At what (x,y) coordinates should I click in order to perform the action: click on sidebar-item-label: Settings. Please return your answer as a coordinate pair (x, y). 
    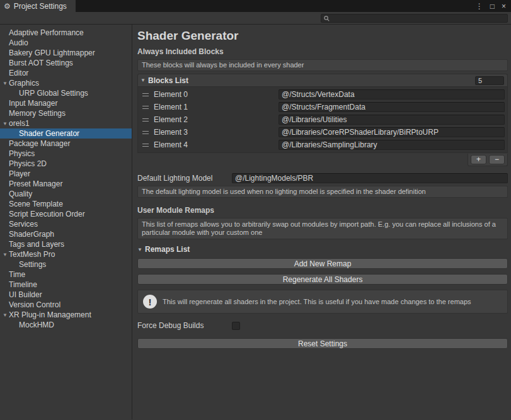
    Looking at the image, I should click on (33, 264).